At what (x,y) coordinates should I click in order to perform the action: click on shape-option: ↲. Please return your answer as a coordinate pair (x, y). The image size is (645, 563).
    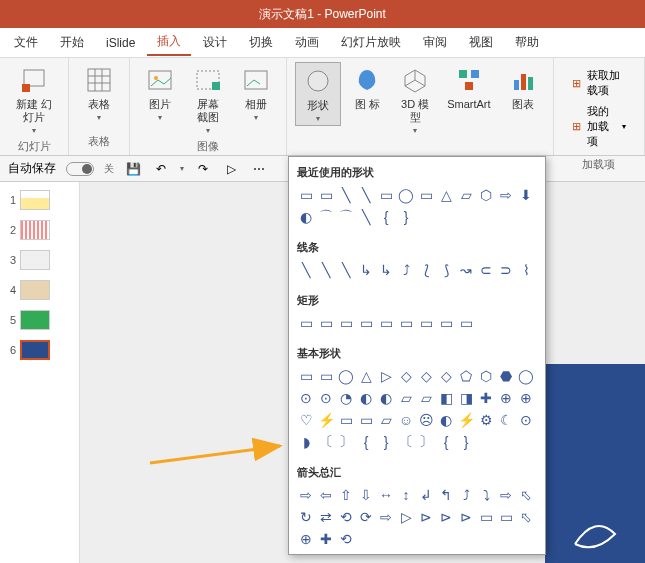
    Looking at the image, I should click on (426, 495).